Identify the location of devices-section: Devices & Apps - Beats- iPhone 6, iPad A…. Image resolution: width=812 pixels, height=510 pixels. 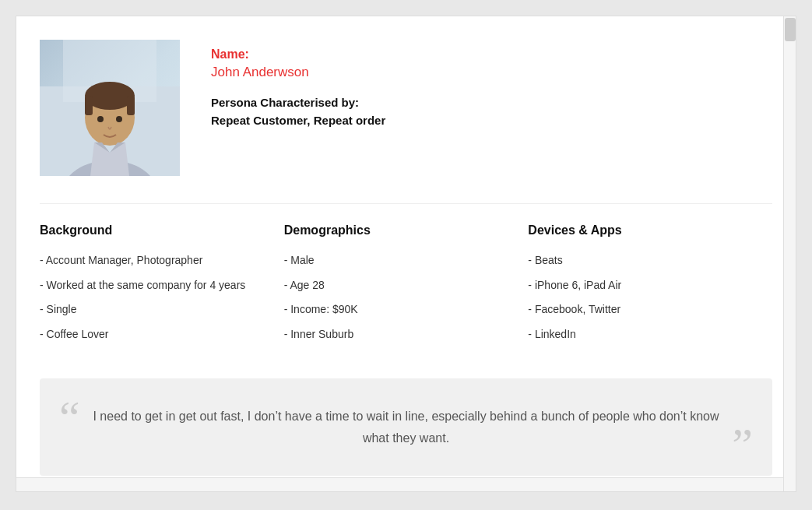
(650, 287).